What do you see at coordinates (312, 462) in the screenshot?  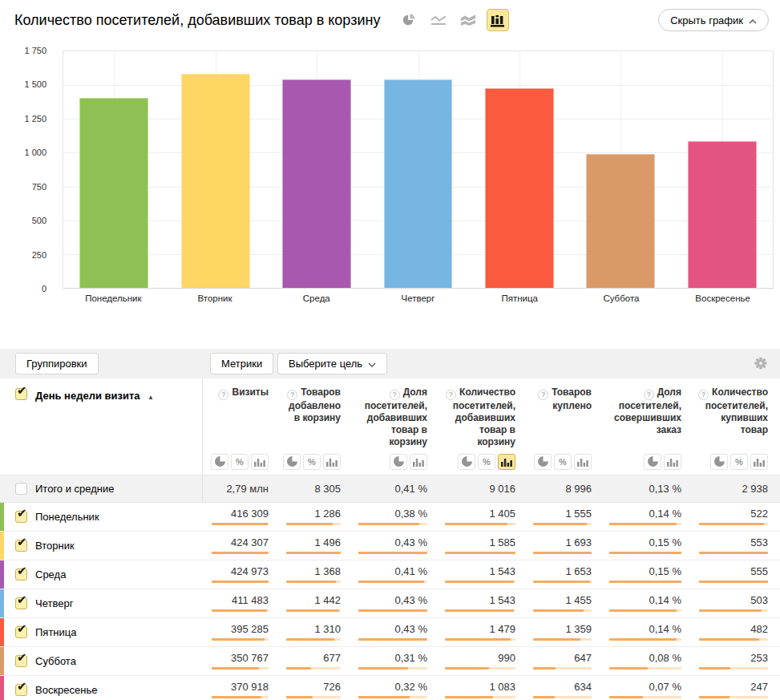 I see `percent-glyph: %` at bounding box center [312, 462].